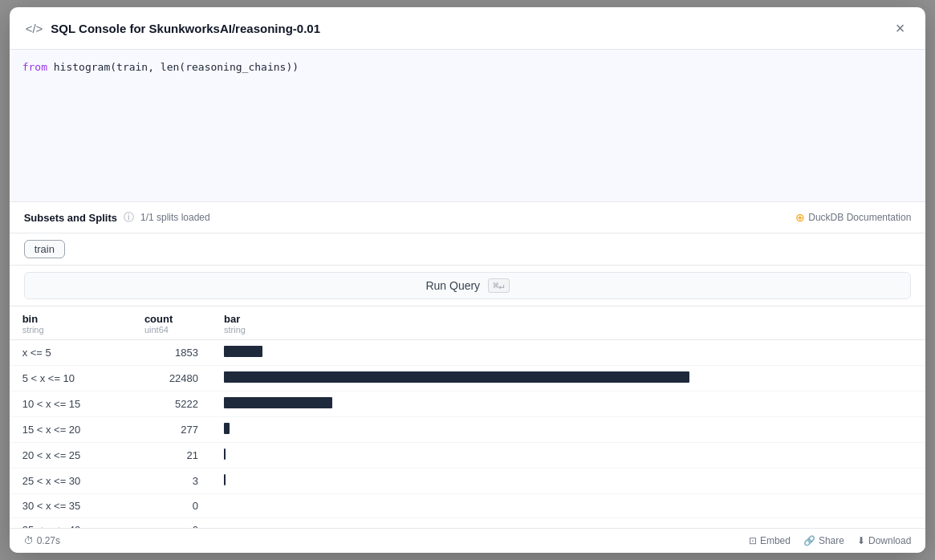 The width and height of the screenshot is (935, 560). I want to click on run-query-bar: Run Query ⌘↵, so click(468, 286).